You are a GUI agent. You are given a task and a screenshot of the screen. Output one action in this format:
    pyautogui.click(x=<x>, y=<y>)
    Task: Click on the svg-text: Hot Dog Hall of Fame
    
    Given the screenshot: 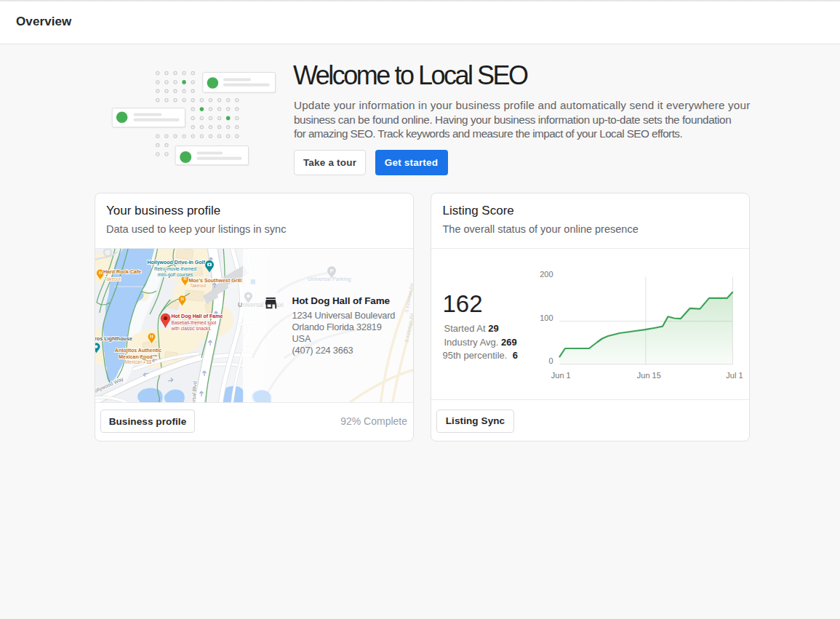 What is the action you would take?
    pyautogui.click(x=196, y=316)
    